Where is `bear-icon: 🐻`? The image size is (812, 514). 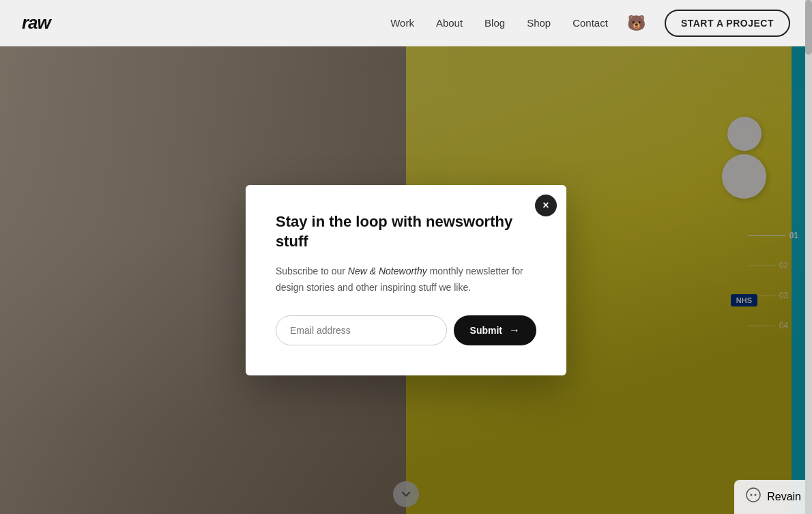
bear-icon: 🐻 is located at coordinates (636, 23).